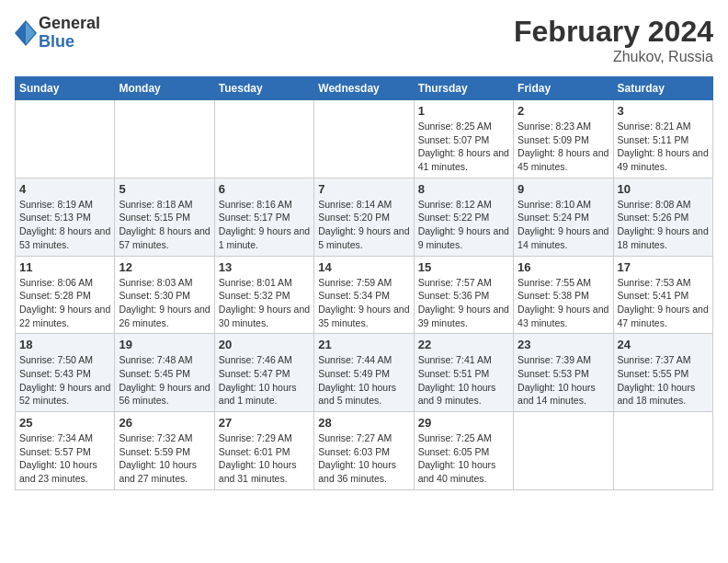 Image resolution: width=728 pixels, height=563 pixels. I want to click on day-number: 21, so click(364, 344).